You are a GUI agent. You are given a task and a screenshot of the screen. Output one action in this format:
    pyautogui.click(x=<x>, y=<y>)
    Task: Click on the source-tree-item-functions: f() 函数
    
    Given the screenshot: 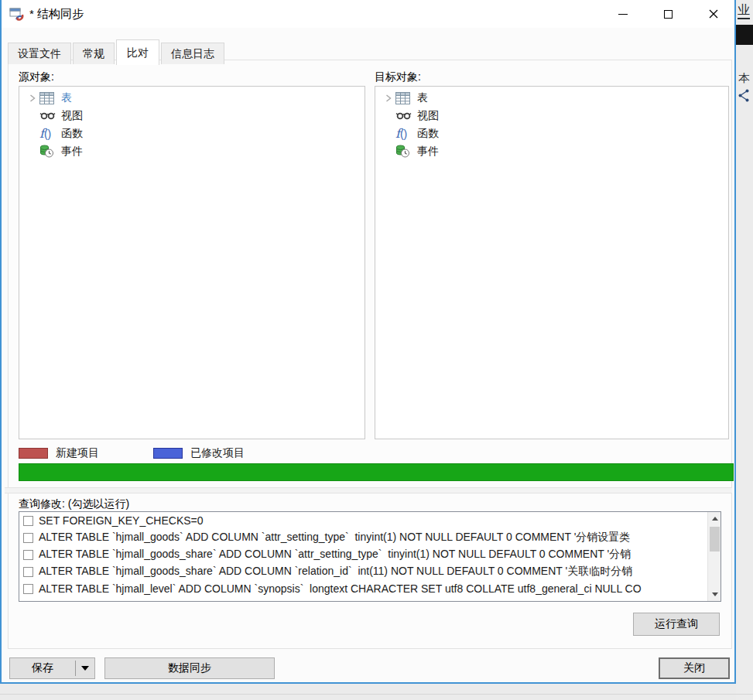 What is the action you would take?
    pyautogui.click(x=192, y=133)
    